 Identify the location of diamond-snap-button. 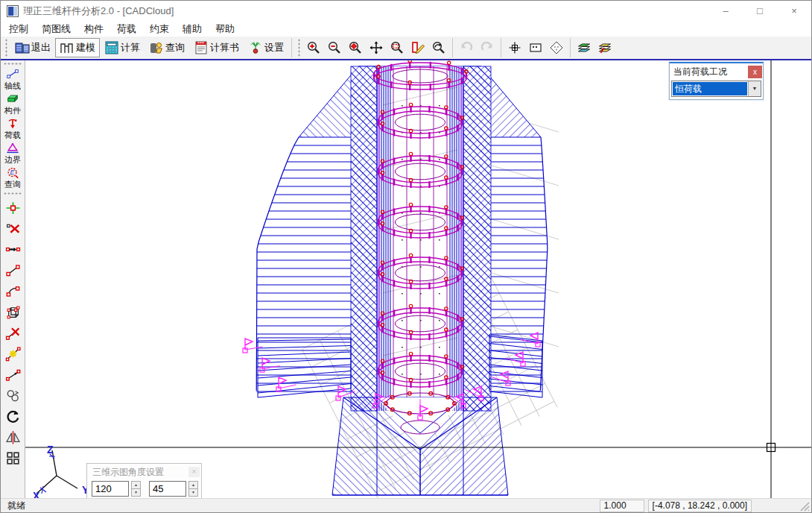
(556, 48).